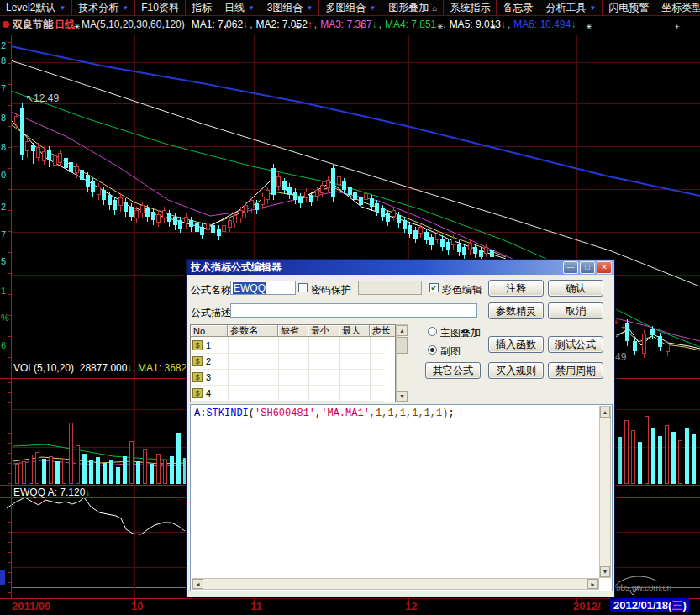 Image resolution: width=700 pixels, height=615 pixels. I want to click on ewqq-pane-label: EWQQ A: 7.120↓, so click(52, 492).